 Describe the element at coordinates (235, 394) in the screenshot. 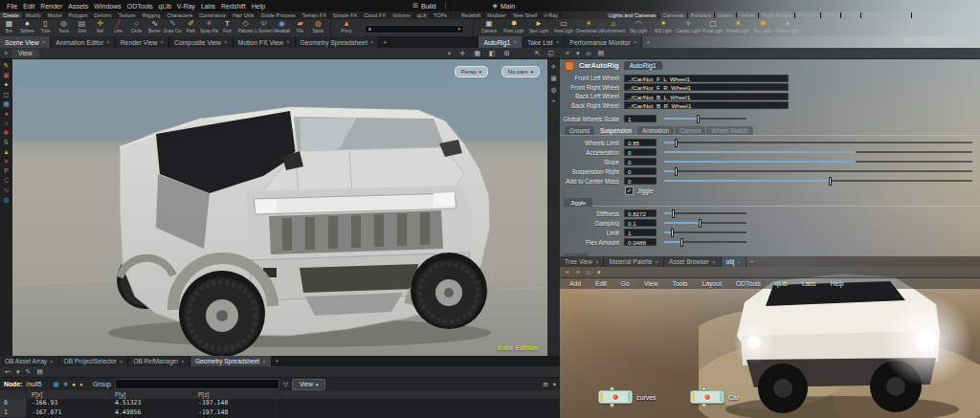

I see `column-header: P[z]` at that location.